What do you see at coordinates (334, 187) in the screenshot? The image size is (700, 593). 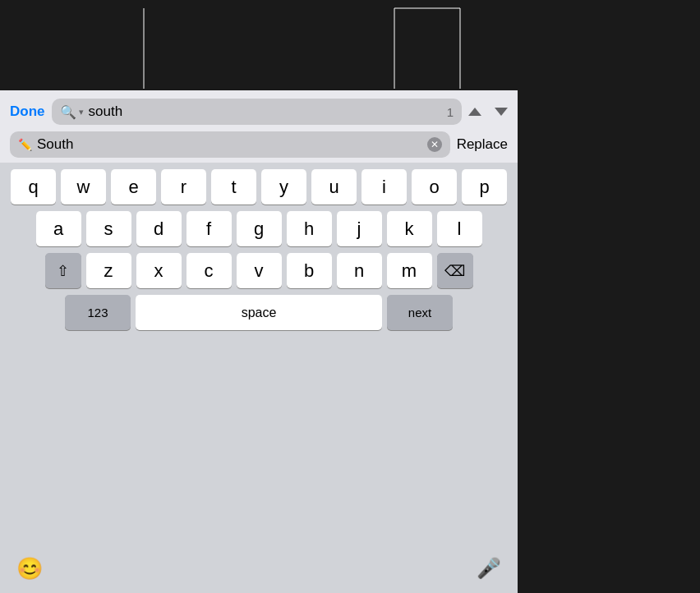 I see `key-u: u` at bounding box center [334, 187].